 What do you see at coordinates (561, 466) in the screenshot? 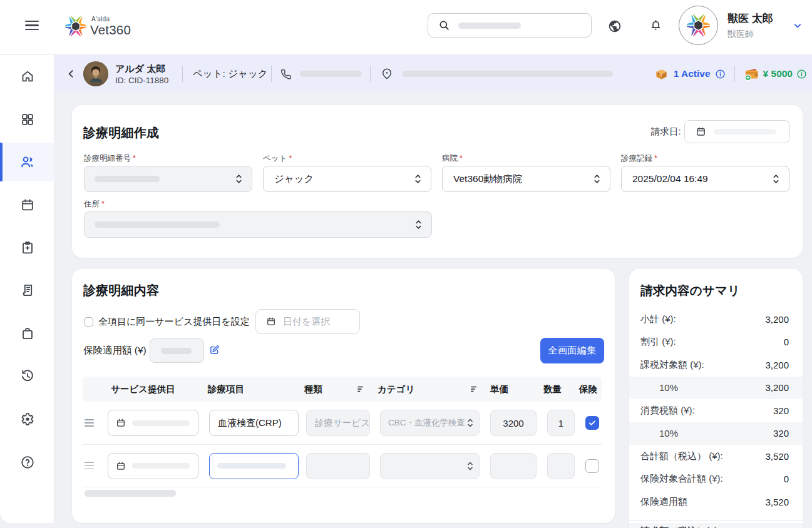
I see `quantity-input` at bounding box center [561, 466].